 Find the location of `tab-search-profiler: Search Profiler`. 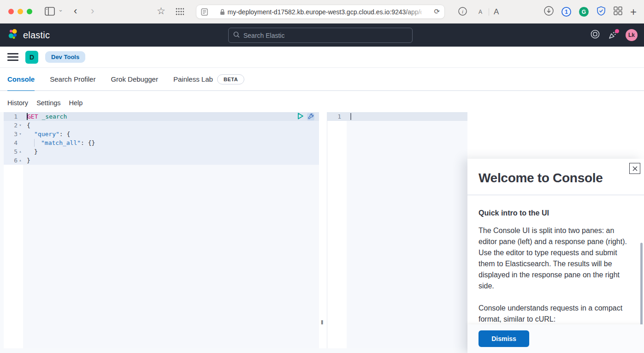

tab-search-profiler: Search Profiler is located at coordinates (73, 79).